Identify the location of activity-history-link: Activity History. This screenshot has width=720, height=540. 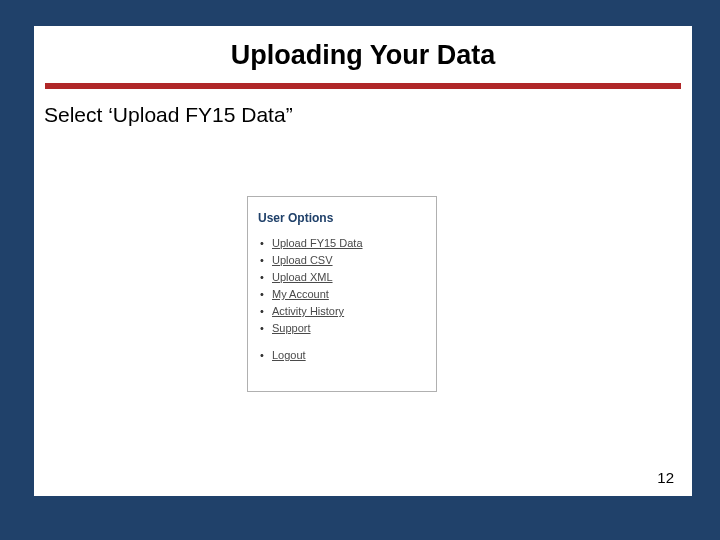
(308, 311).